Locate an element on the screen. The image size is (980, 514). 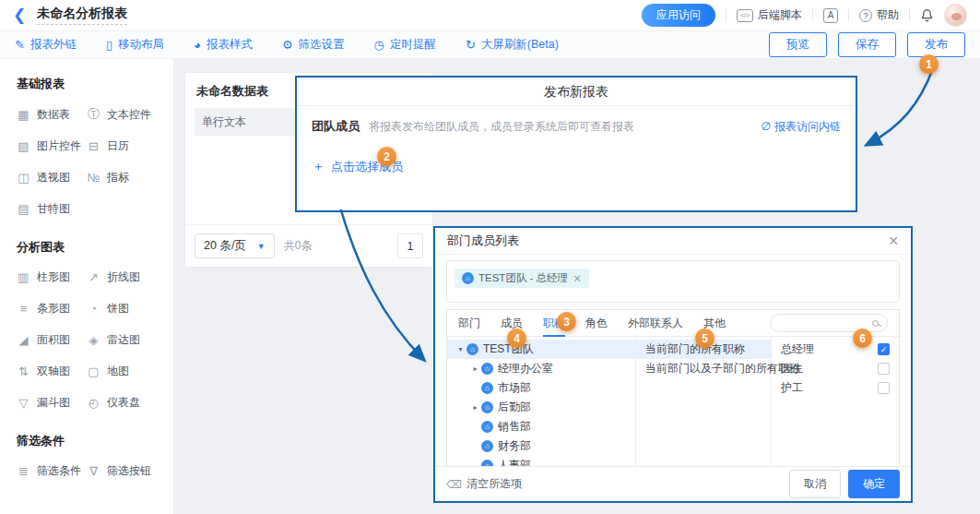
sidebar-item-funnel-chart: ▽漏斗图 is located at coordinates (52, 402).